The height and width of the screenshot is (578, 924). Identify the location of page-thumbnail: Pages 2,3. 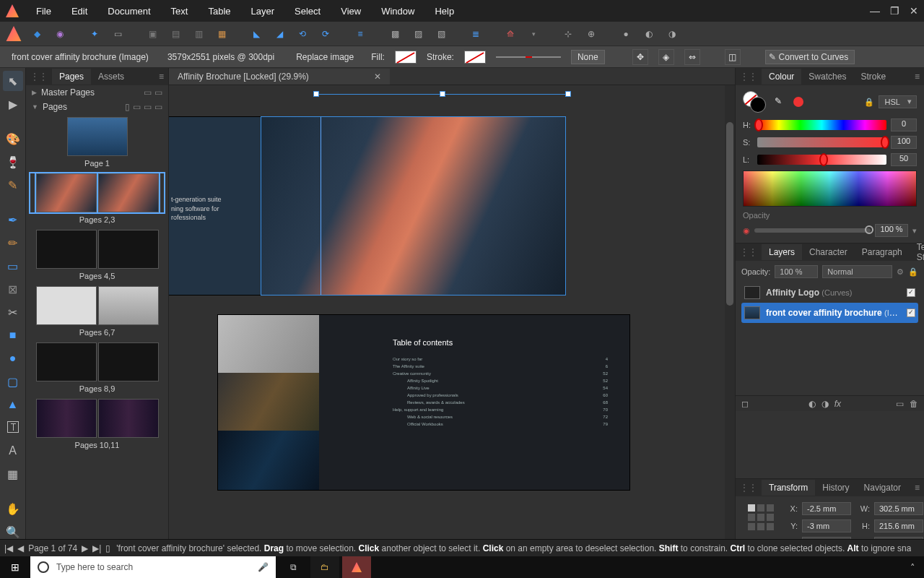
(97, 199).